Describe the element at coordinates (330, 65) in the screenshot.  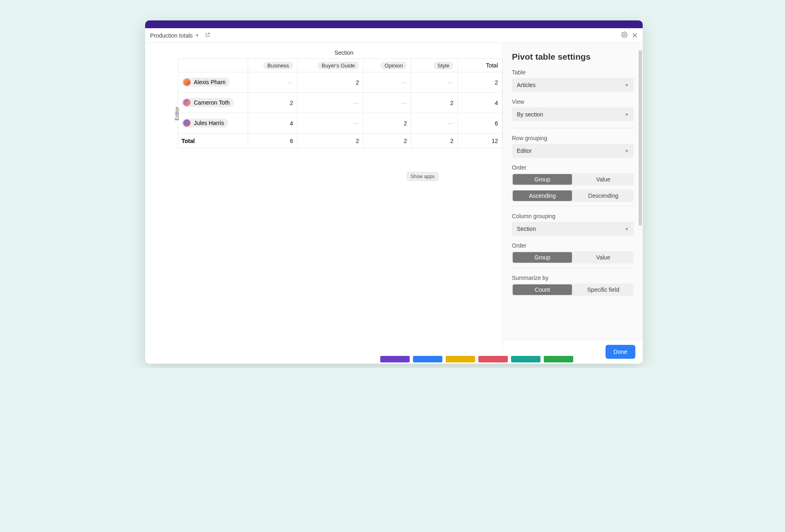
I see `column-header: Buyer's Guide` at that location.